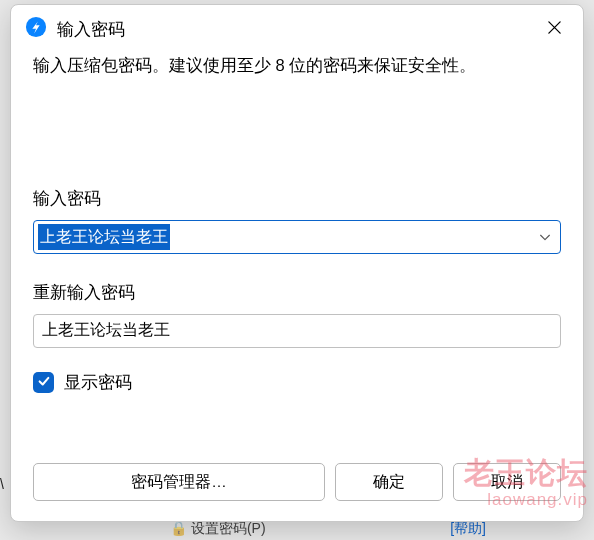  What do you see at coordinates (104, 237) in the screenshot?
I see `password-value-selected: 上老王论坛当老王` at bounding box center [104, 237].